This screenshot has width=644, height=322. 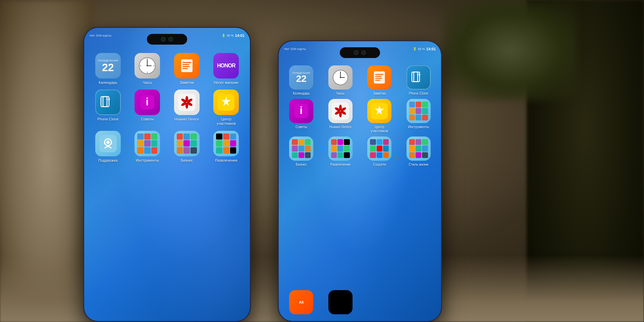 I want to click on app-label-calendar-right: Календарь, so click(x=301, y=94).